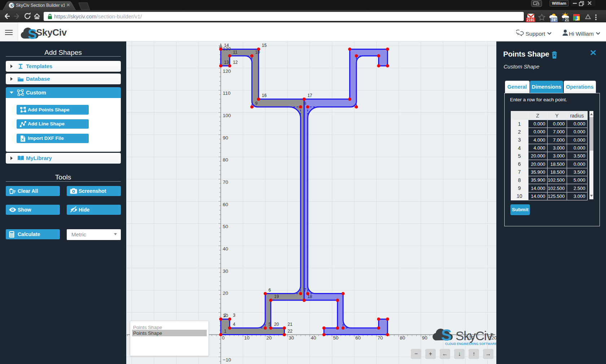 Image resolution: width=606 pixels, height=364 pixels. What do you see at coordinates (223, 338) in the screenshot?
I see `svg-text: 0` at bounding box center [223, 338].